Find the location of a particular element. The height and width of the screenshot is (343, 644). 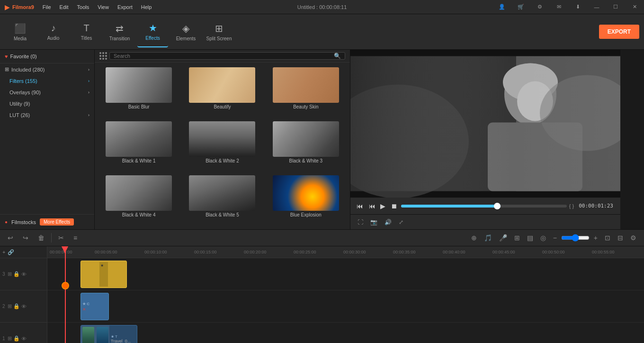

toolbar-titles: T Titles is located at coordinates (86, 32).